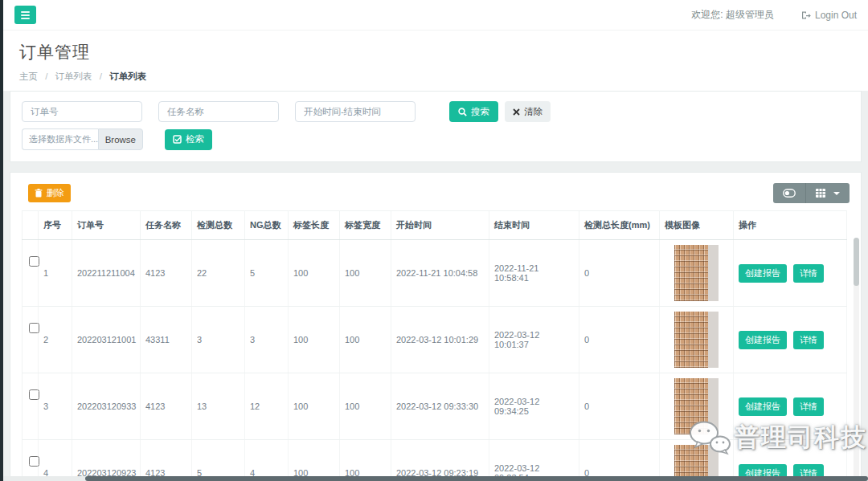 Image resolution: width=868 pixels, height=481 pixels. What do you see at coordinates (435, 273) in the screenshot?
I see `table-row: 1 202211211004 4123 22 5 100 100 2022-11…` at bounding box center [435, 273].